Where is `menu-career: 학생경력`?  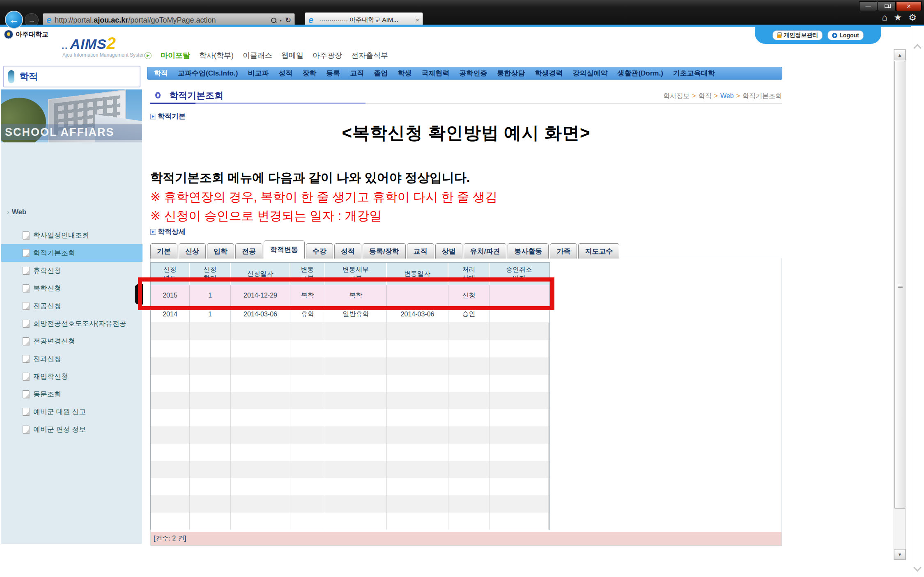 menu-career: 학생경력 is located at coordinates (549, 73).